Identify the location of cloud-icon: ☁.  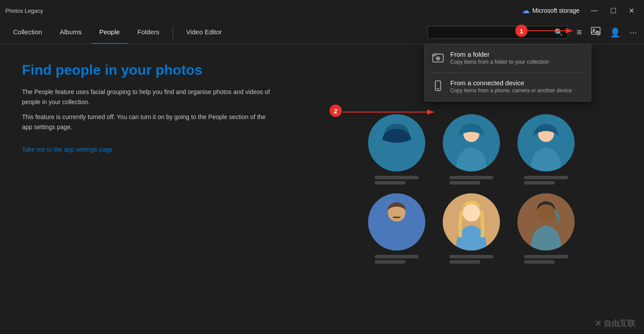
(526, 11).